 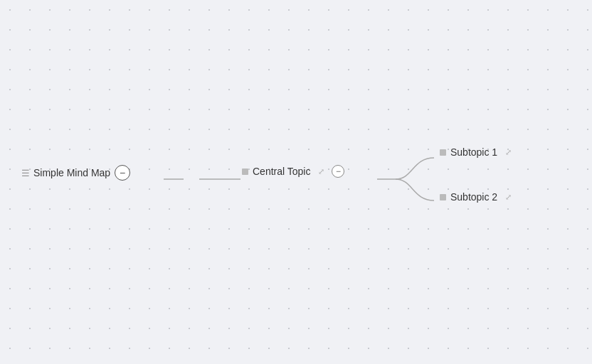 I want to click on subtopic1-label: Subtopic 1, so click(x=474, y=152).